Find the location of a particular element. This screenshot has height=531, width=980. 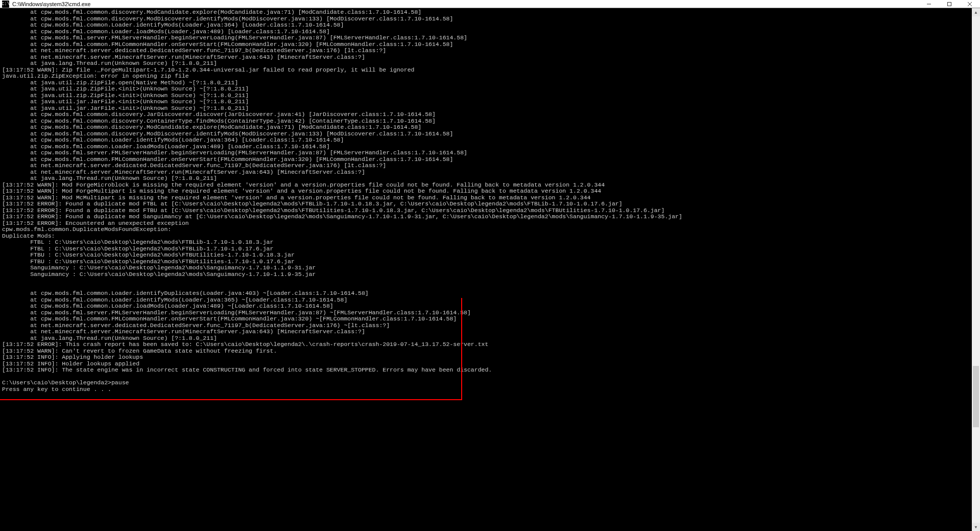

window-title: C:\Windows\system32\cmd.exe is located at coordinates (465, 4).